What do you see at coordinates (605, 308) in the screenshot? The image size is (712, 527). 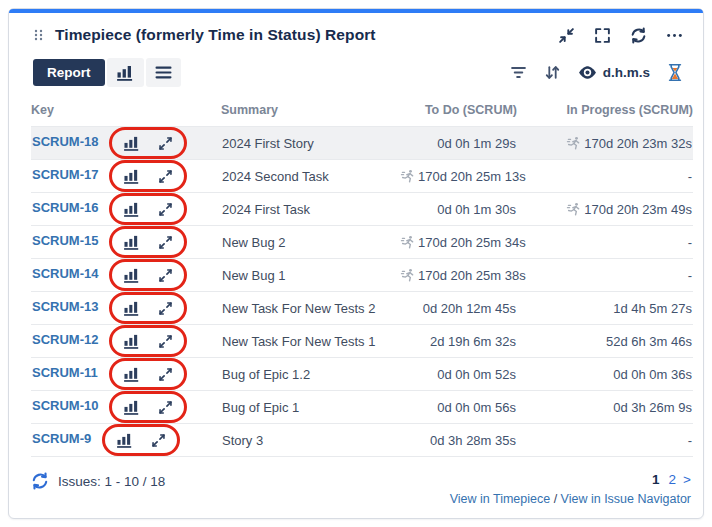 I see `in-progress-cell: 1d 4h 5m 27s` at bounding box center [605, 308].